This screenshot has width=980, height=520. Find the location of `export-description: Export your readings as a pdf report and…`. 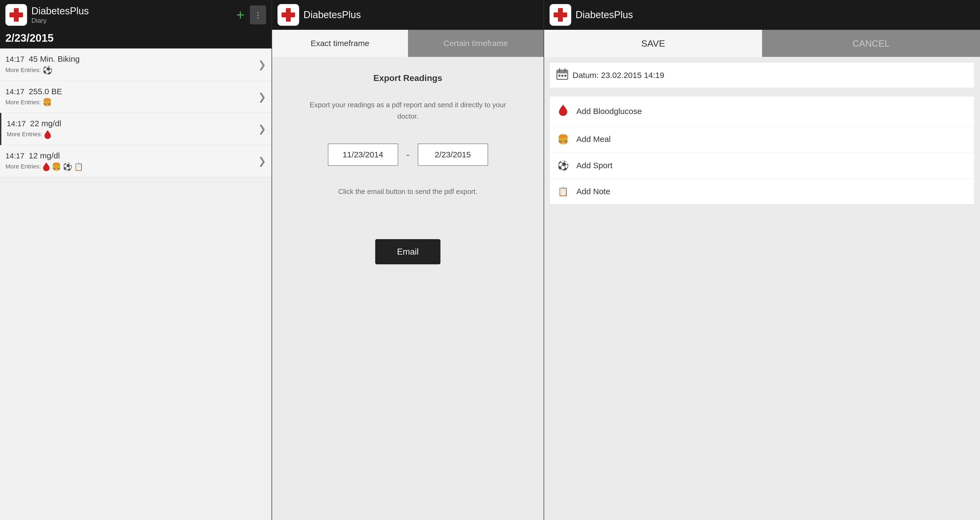

export-description: Export your readings as a pdf report and… is located at coordinates (408, 110).